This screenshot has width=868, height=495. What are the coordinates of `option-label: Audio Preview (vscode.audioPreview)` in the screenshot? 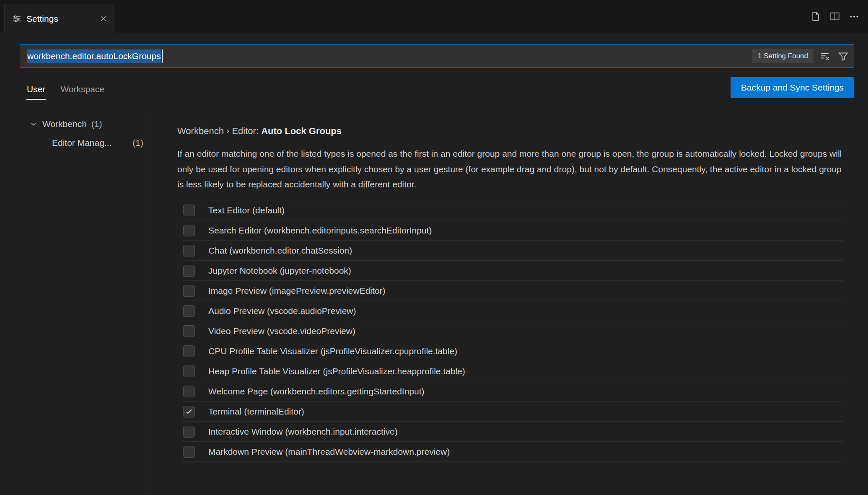 It's located at (282, 311).